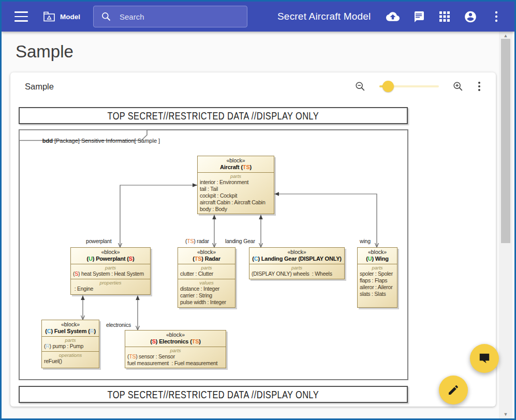 This screenshot has width=516, height=420. I want to click on text-segment: ) heat System : Heat System, so click(111, 274).